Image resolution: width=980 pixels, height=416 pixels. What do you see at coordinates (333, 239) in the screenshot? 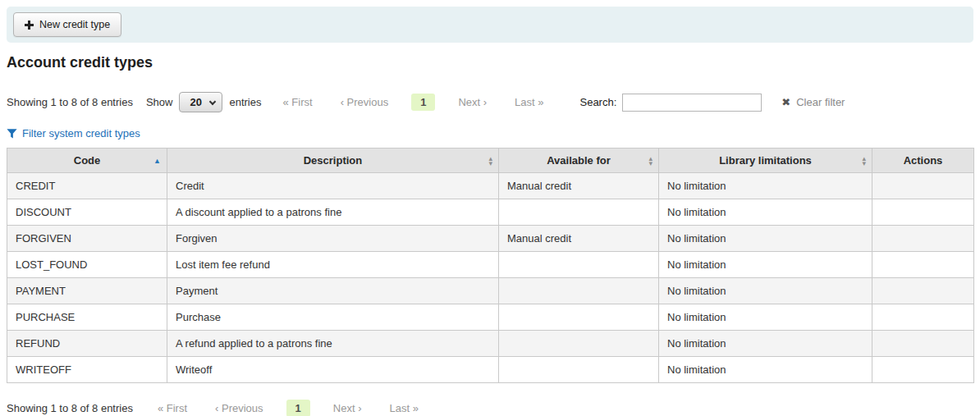
I see `cell-description: Forgiven` at bounding box center [333, 239].